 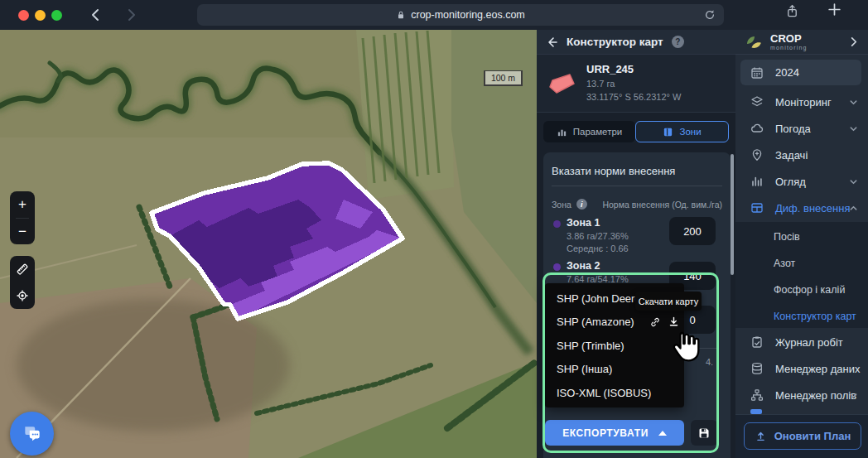 What do you see at coordinates (461, 15) in the screenshot?
I see `address-bar: crop-monitoring.eos.com` at bounding box center [461, 15].